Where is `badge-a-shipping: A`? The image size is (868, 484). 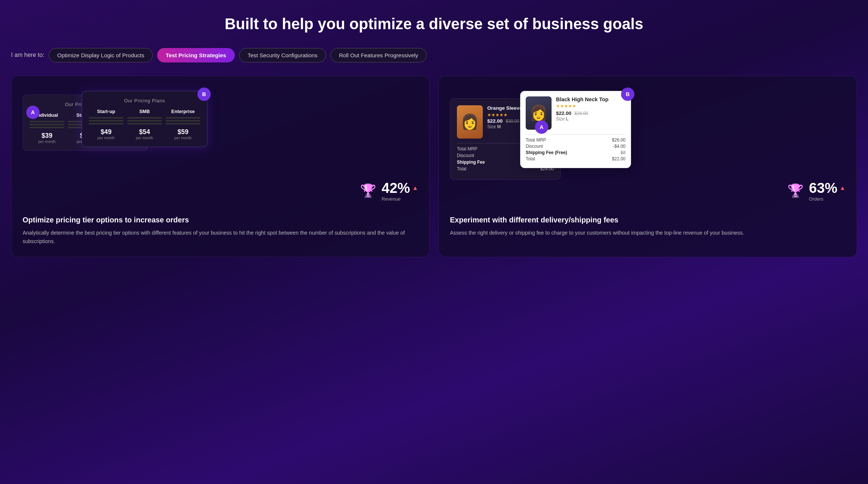 badge-a-shipping: A is located at coordinates (542, 127).